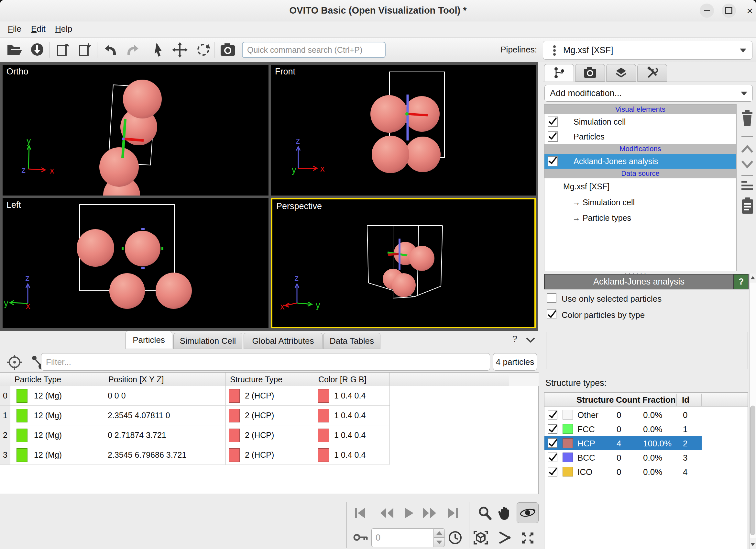 The image size is (756, 549). I want to click on table-row: 1 12 (Mg) 2.3545 4.07811 0 2 (HCP) 1 0.4…, so click(195, 416).